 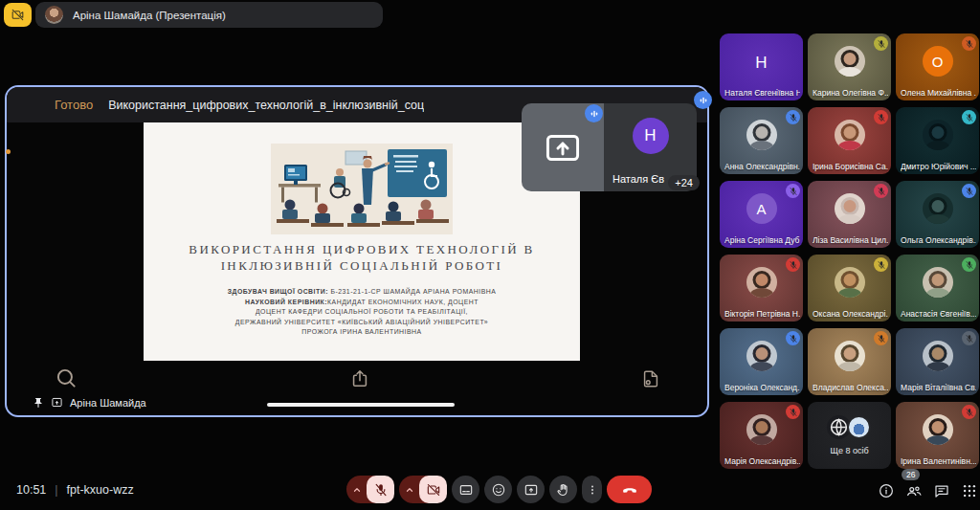 What do you see at coordinates (938, 314) in the screenshot?
I see `participant-name: Анастасія Євгеніїв...` at bounding box center [938, 314].